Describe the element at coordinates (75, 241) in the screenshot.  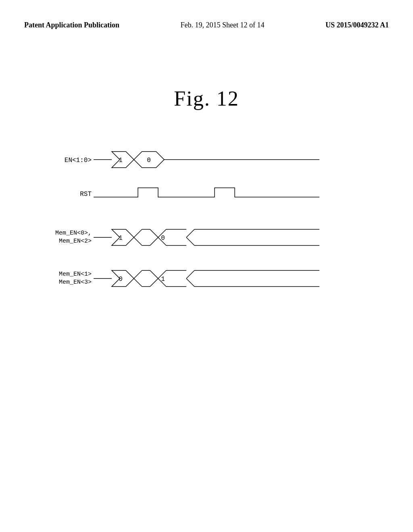
I see `mem-en02-label-line2: Mem_EN<2>` at that location.